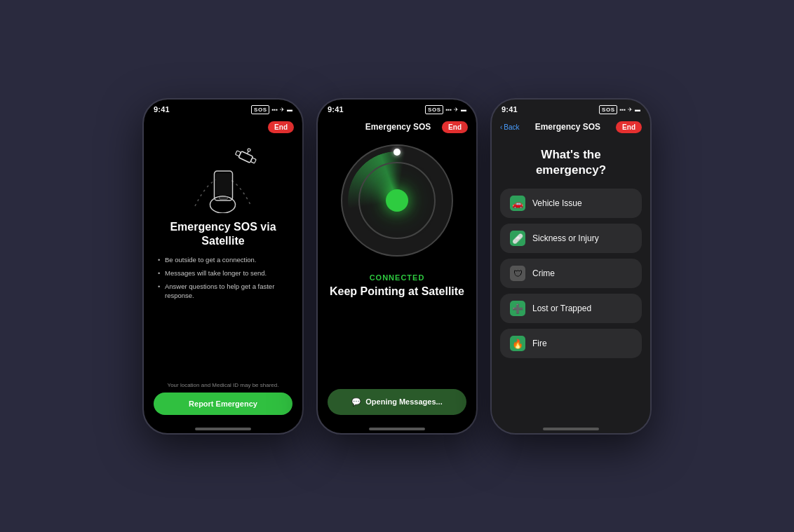 This screenshot has height=532, width=794. What do you see at coordinates (225, 261) in the screenshot?
I see `bullet-1: Be outside to get a connection.` at bounding box center [225, 261].